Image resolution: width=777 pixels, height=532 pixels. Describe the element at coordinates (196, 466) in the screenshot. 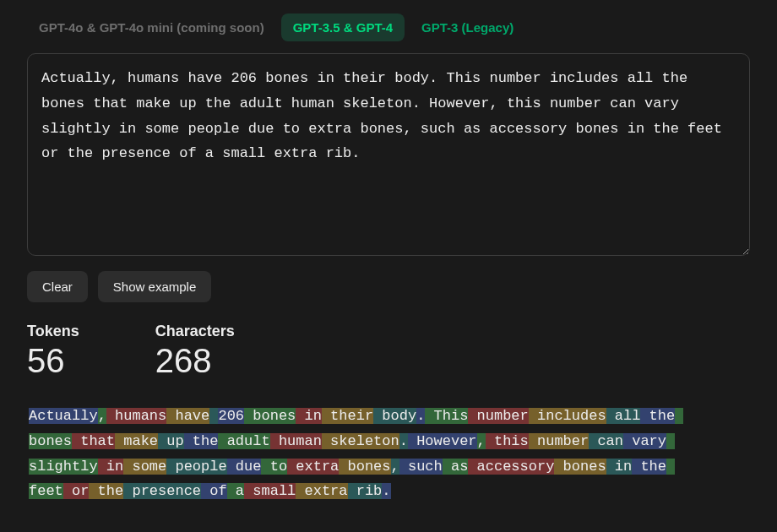

I see `token: people` at that location.